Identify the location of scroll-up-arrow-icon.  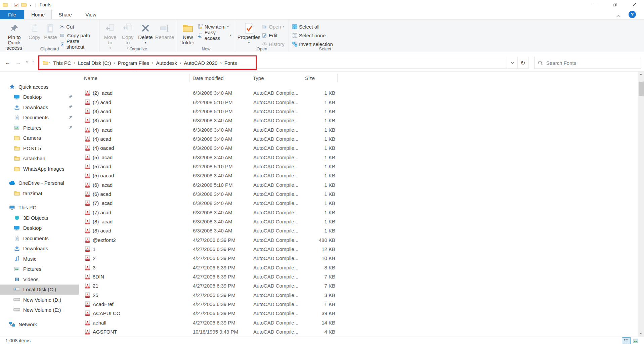
(641, 75).